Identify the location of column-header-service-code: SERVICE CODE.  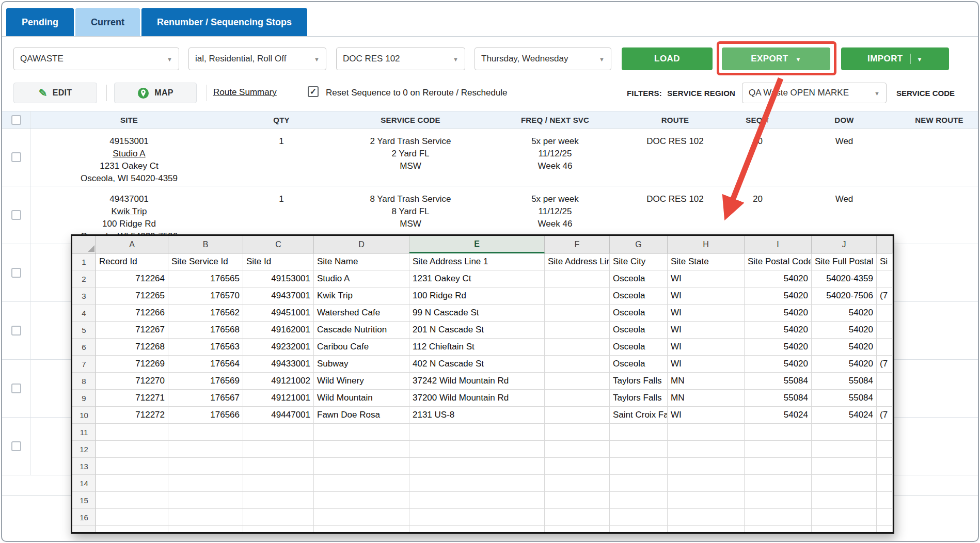
(410, 120).